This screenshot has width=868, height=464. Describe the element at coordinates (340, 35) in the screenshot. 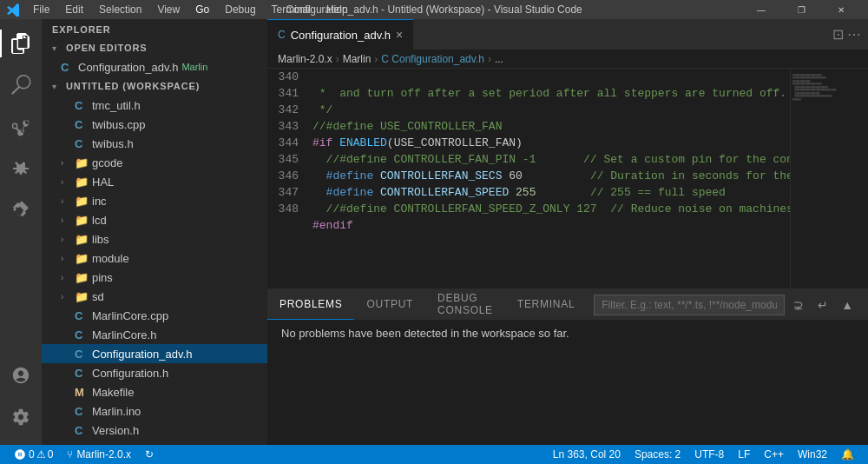

I see `editor-tab-config-adv: C Configuration_adv.h ×` at that location.